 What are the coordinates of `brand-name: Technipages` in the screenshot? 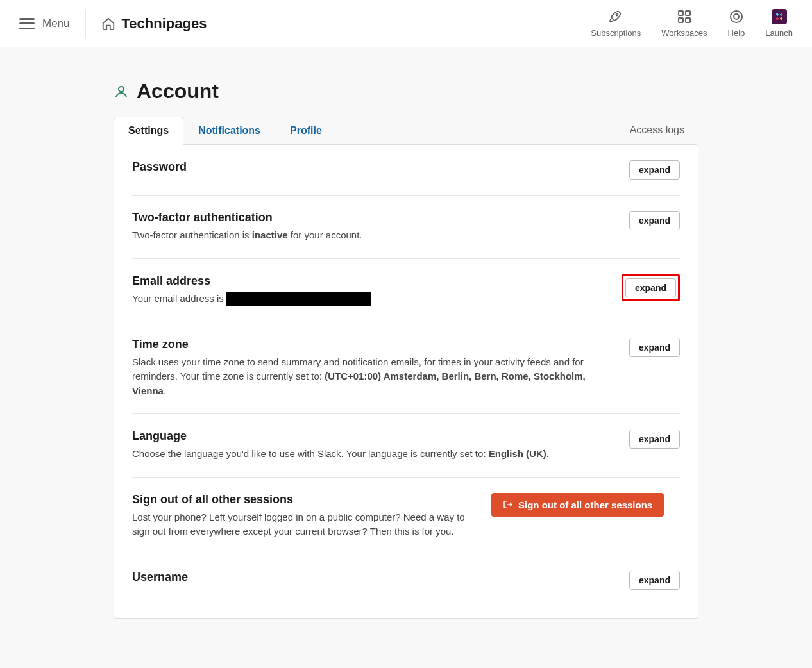 It's located at (164, 24).